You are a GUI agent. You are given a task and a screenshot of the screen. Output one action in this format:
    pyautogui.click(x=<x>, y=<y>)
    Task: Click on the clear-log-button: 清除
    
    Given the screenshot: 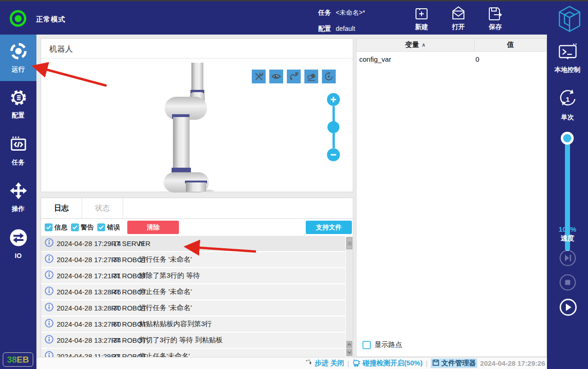 What is the action you would take?
    pyautogui.click(x=153, y=228)
    